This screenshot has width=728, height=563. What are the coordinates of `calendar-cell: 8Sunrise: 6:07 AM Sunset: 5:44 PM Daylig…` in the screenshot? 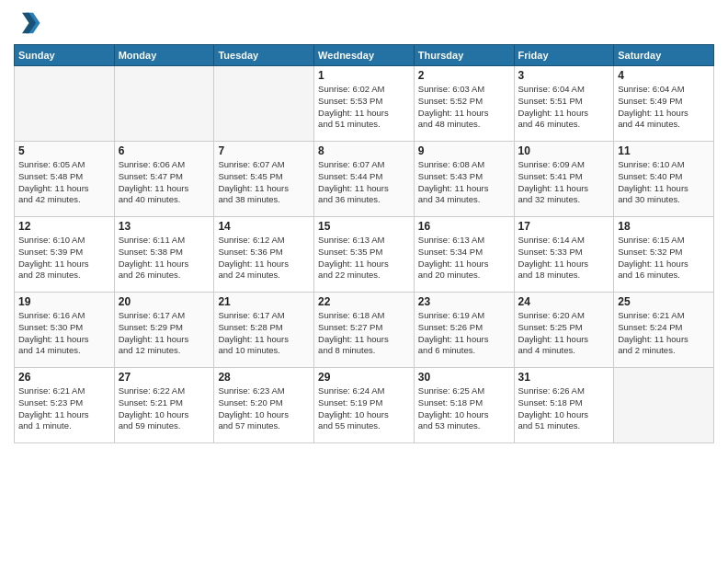 It's located at (364, 179).